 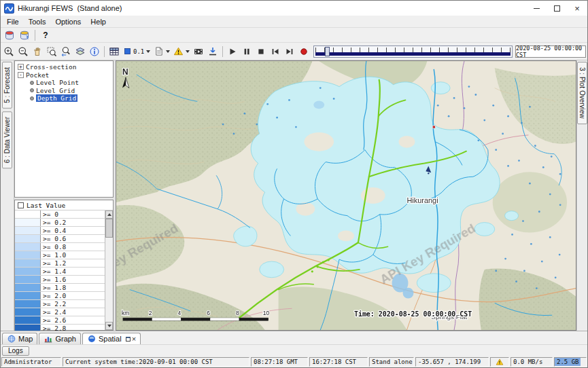 I want to click on last-value-checkbox, so click(x=20, y=205).